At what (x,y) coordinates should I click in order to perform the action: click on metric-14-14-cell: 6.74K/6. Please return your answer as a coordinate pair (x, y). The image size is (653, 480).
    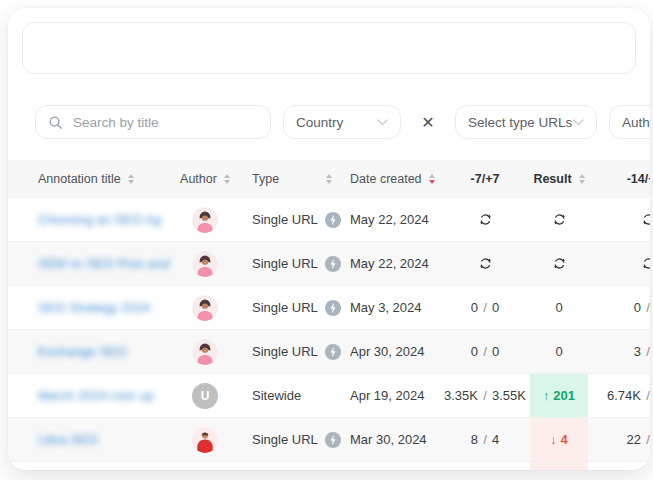
    Looking at the image, I should click on (619, 396).